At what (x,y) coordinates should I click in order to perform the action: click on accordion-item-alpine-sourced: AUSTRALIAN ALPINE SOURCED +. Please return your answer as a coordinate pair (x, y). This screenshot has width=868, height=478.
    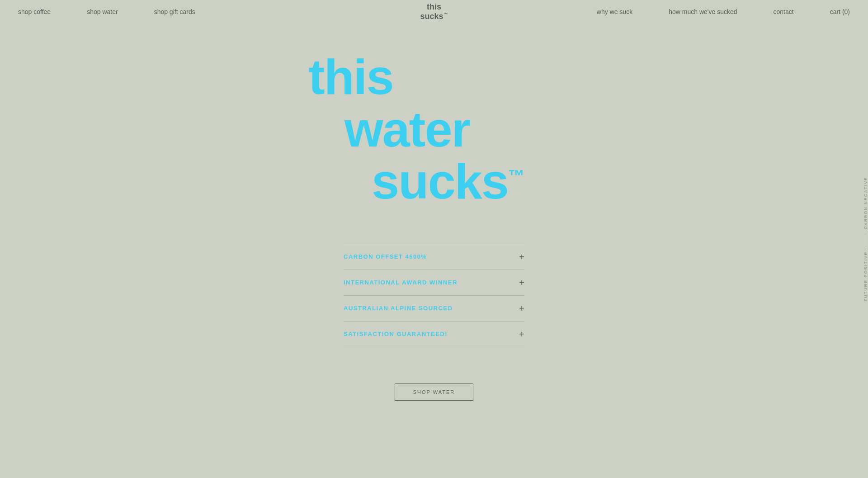
    Looking at the image, I should click on (434, 308).